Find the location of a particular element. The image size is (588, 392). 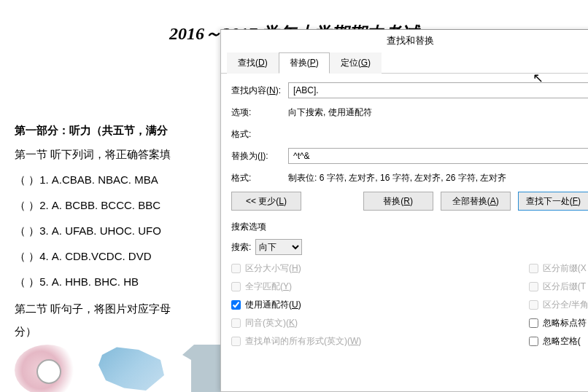

replace-input is located at coordinates (438, 156).